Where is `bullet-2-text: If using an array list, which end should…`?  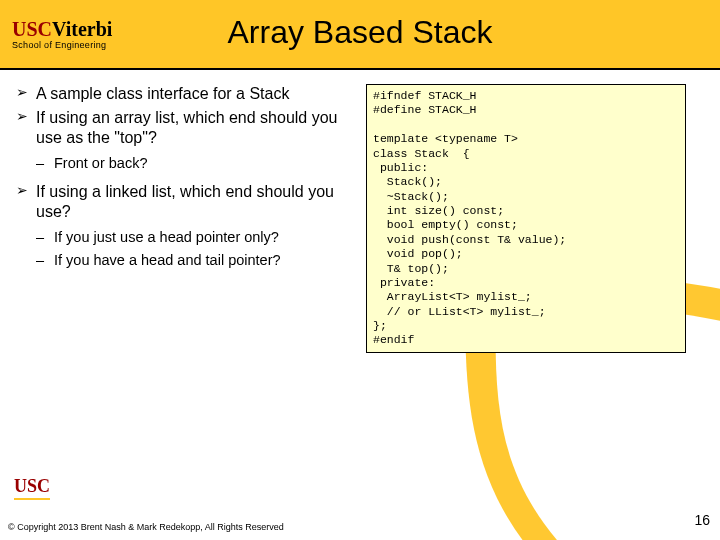
bullet-2-text: If using an array list, which end should… is located at coordinates (187, 128).